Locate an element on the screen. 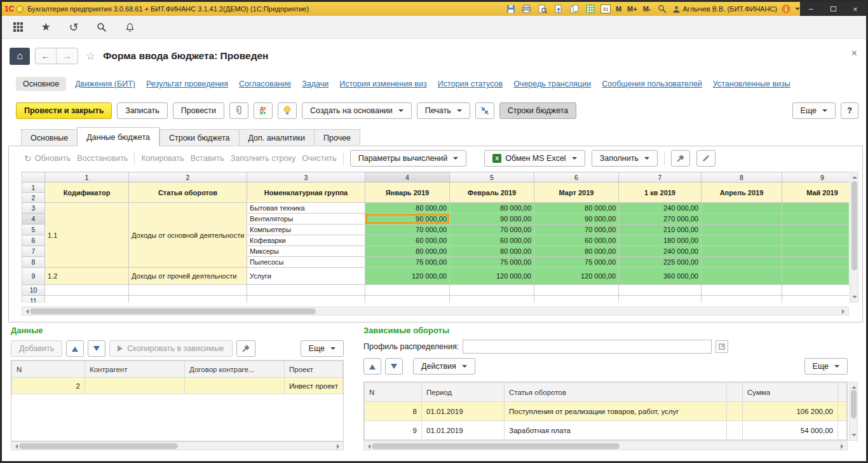  grid-value-cell: 210 000,00 is located at coordinates (660, 230).